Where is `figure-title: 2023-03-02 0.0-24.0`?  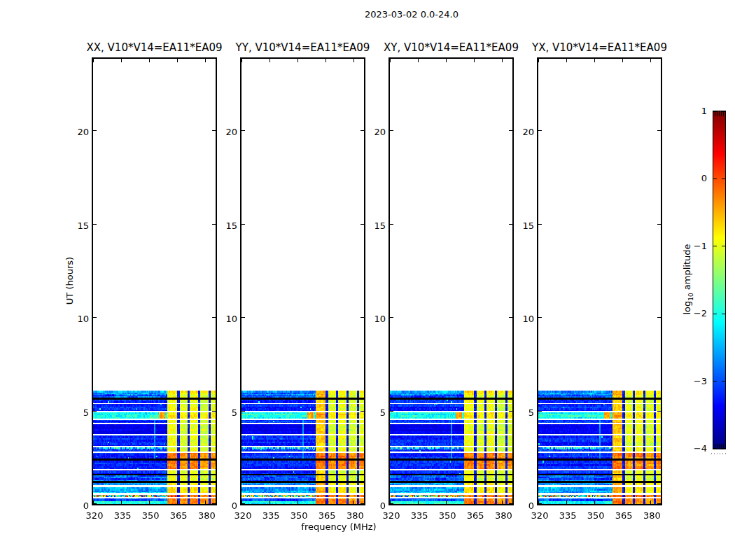 figure-title: 2023-03-02 0.0-24.0 is located at coordinates (412, 14).